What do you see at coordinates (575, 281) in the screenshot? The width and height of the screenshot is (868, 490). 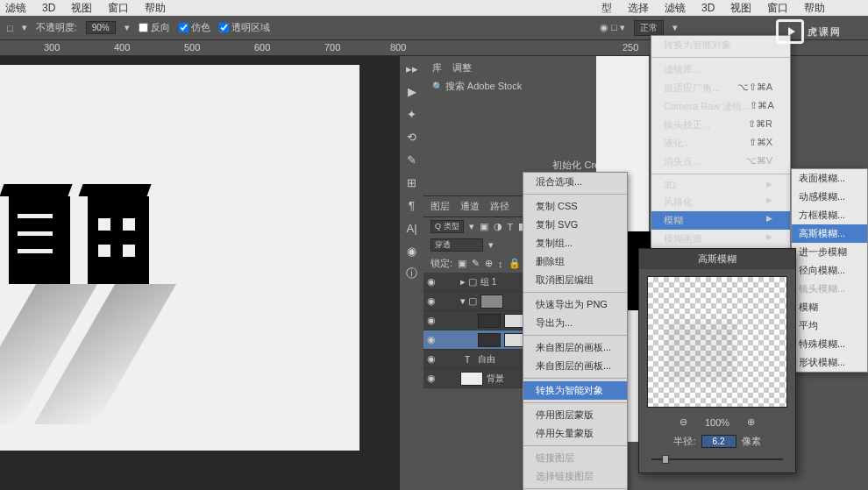 I see `ctx-item: 取消图层编组` at bounding box center [575, 281].